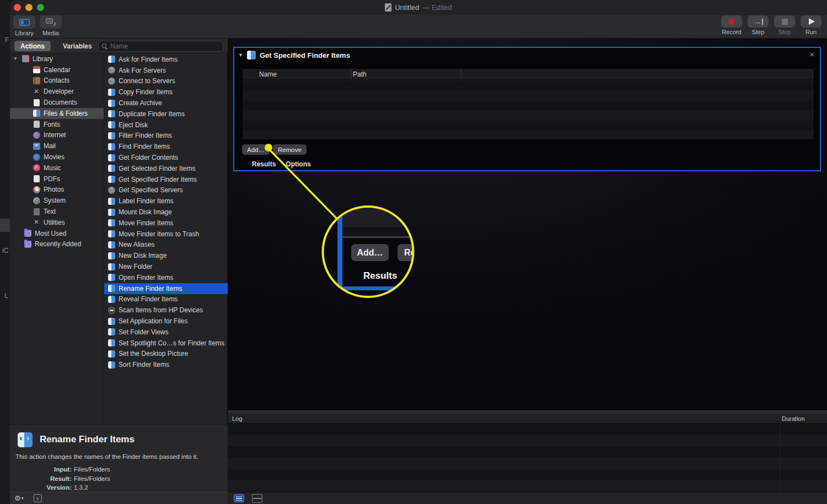  What do you see at coordinates (406, 252) in the screenshot?
I see `magnified-remove-button-partial: Re` at bounding box center [406, 252].